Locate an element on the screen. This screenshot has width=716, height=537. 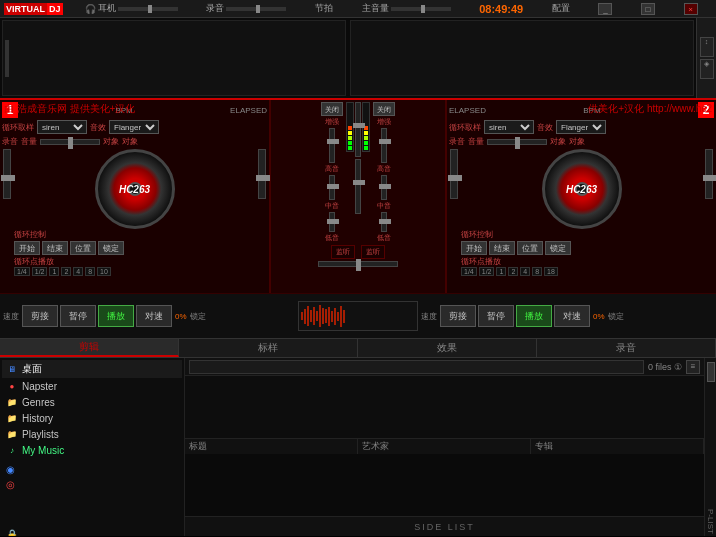
sidebar-item-history: 📁 History is located at coordinates (92, 418).